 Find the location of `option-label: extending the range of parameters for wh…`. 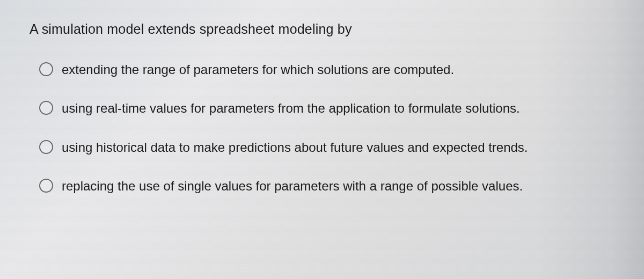

option-label: extending the range of parameters for wh… is located at coordinates (258, 70).